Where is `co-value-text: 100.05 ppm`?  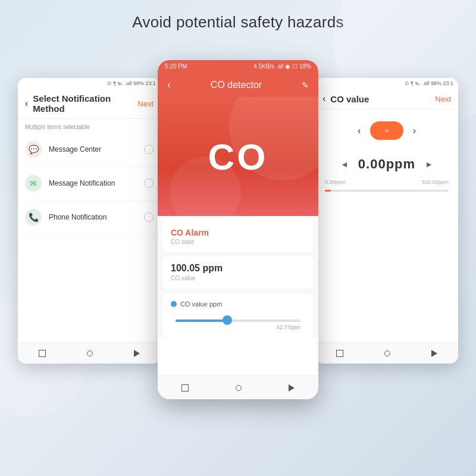
co-value-text: 100.05 ppm is located at coordinates (238, 268).